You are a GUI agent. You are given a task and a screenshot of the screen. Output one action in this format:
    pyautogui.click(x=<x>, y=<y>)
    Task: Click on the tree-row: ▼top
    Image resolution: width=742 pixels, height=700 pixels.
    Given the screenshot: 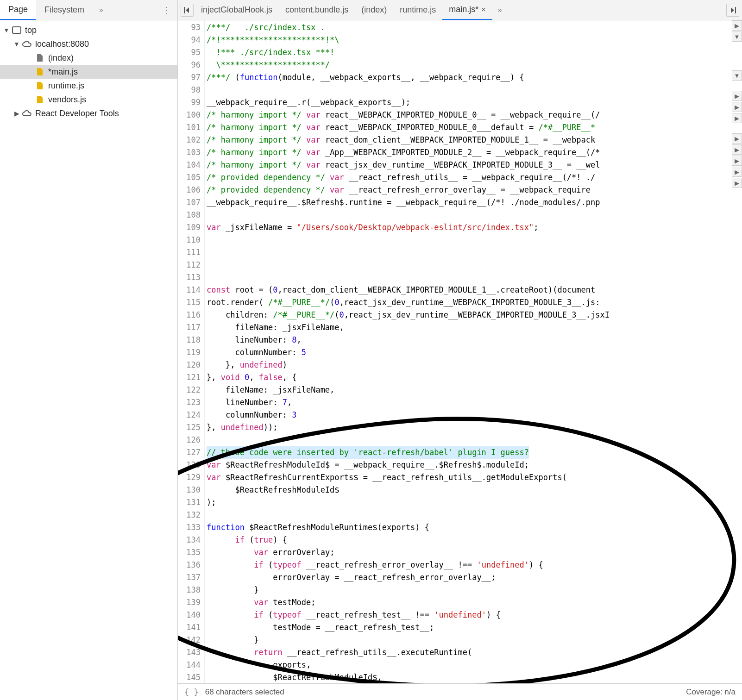 What is the action you would take?
    pyautogui.click(x=89, y=30)
    